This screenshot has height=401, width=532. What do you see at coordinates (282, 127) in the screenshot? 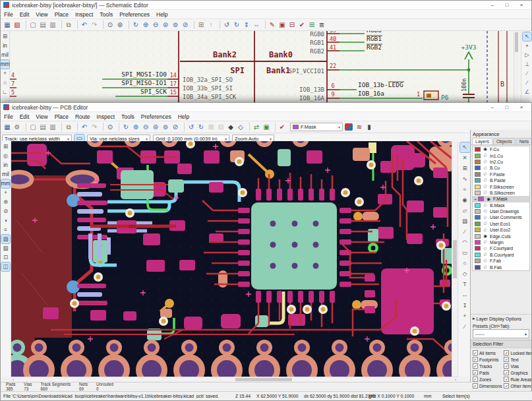
I see `drc-icon: ✔` at bounding box center [282, 127].